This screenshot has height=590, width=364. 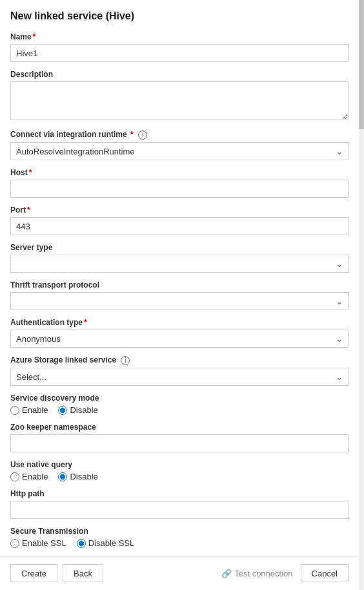 What do you see at coordinates (179, 101) in the screenshot?
I see `description-input` at bounding box center [179, 101].